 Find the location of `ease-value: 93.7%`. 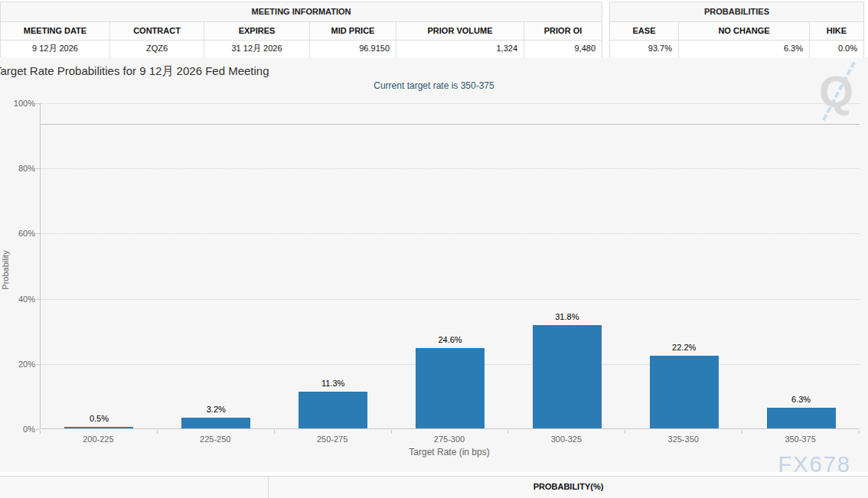

ease-value: 93.7% is located at coordinates (644, 49).